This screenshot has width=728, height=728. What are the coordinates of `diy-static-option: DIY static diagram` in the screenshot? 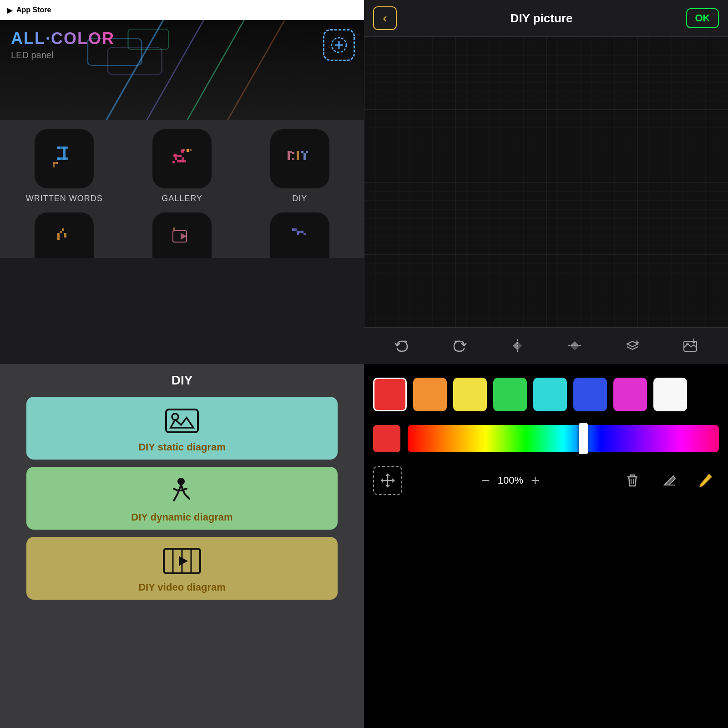 It's located at (182, 428).